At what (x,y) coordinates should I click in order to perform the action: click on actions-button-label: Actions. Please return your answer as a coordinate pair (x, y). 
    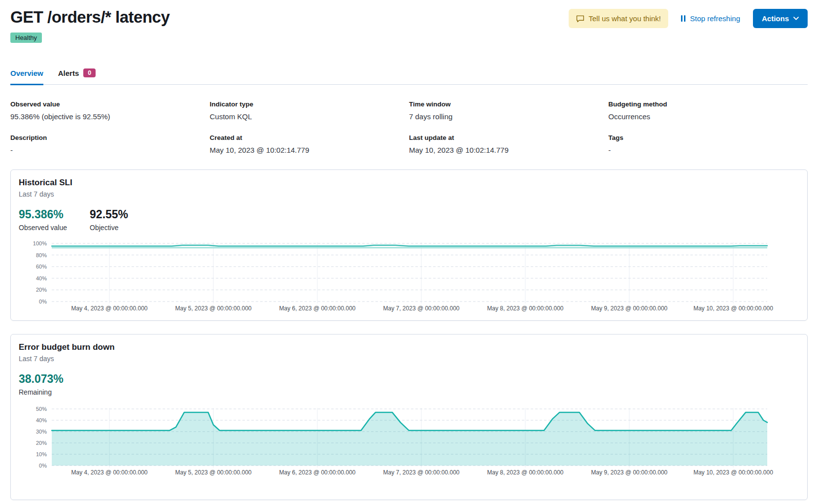
    Looking at the image, I should click on (776, 19).